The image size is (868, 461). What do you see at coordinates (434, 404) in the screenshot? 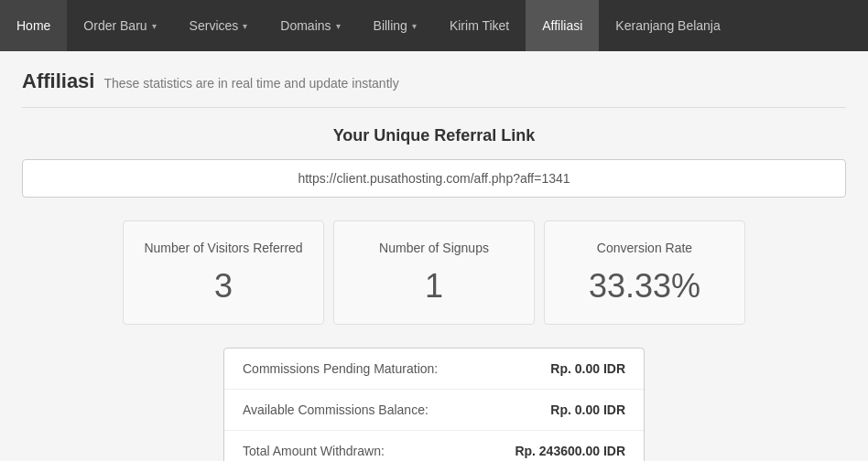
I see `commission-table: Commissions Pending Maturation:Rp. 0.00 …` at bounding box center [434, 404].